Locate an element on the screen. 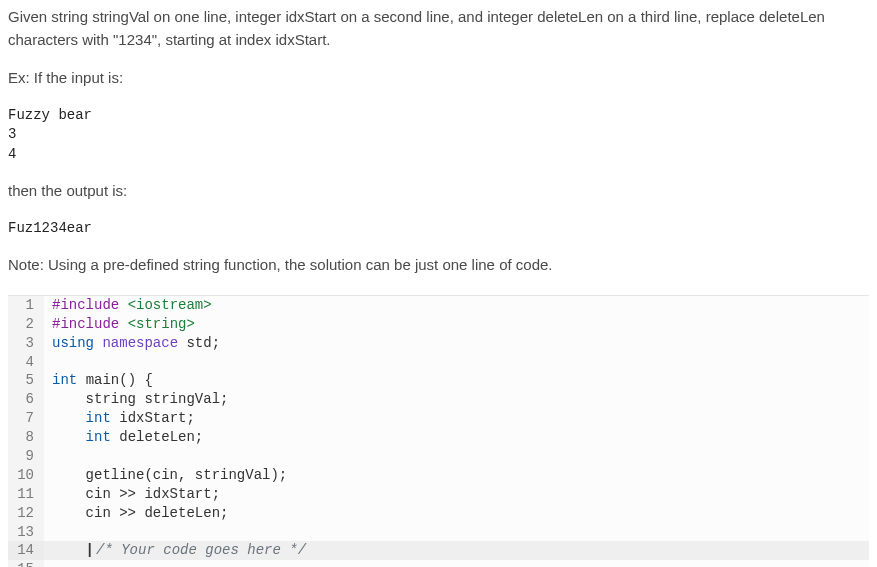 This screenshot has height=567, width=877. code-line: 6 string stringVal; is located at coordinates (438, 400).